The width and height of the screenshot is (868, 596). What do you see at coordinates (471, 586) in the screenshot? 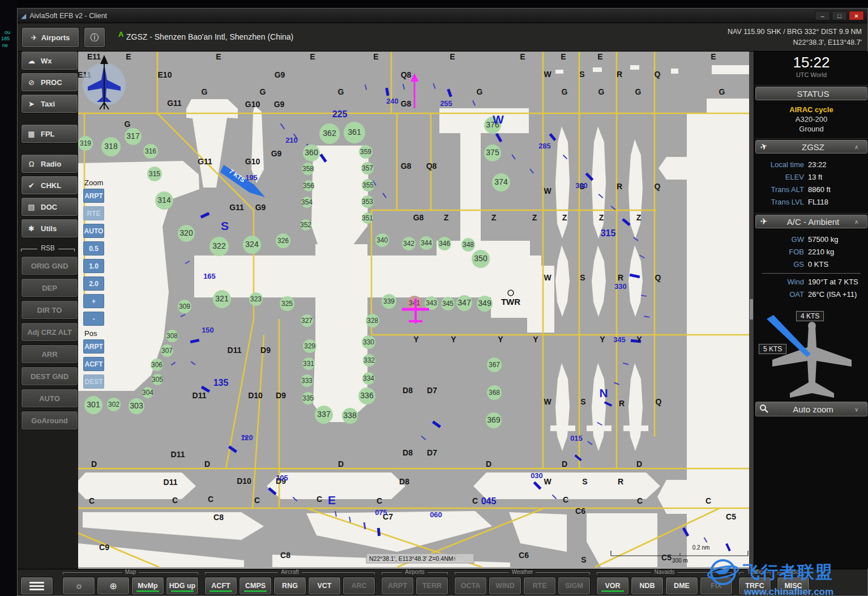
I see `toolbar-button-octa: OCTA` at bounding box center [471, 586].